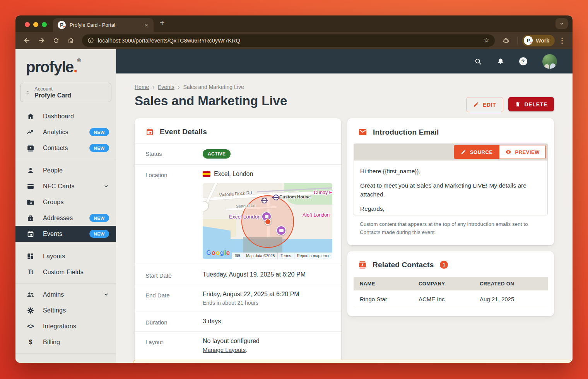  I want to click on browser-tab: P Profyle Card - Portal ×, so click(103, 25).